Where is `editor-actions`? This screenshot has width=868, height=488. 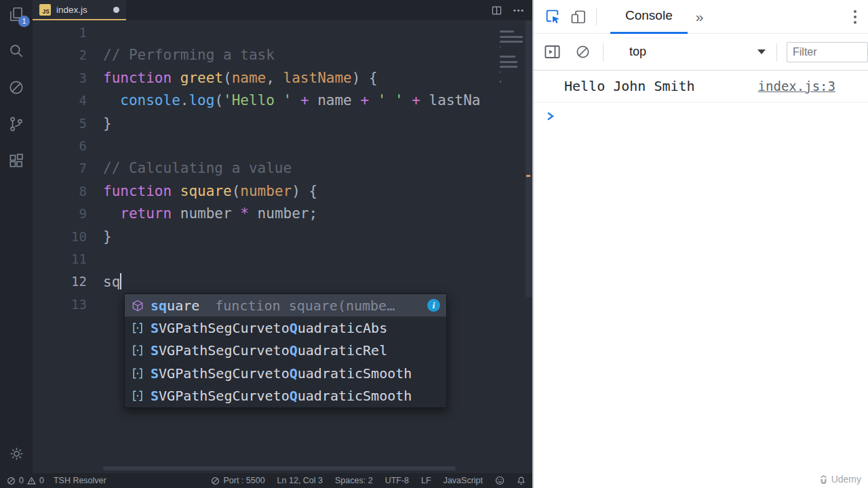 editor-actions is located at coordinates (507, 10).